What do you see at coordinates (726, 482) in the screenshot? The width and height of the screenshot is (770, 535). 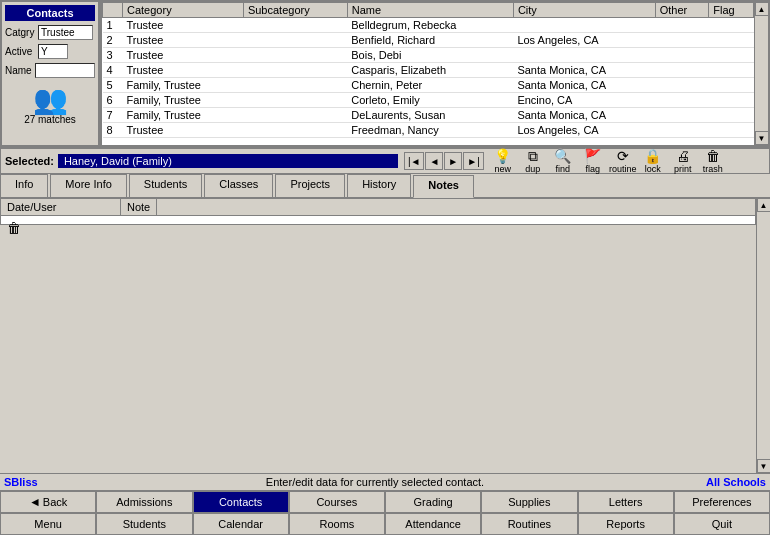 I see `status-right: All Schools` at bounding box center [726, 482].